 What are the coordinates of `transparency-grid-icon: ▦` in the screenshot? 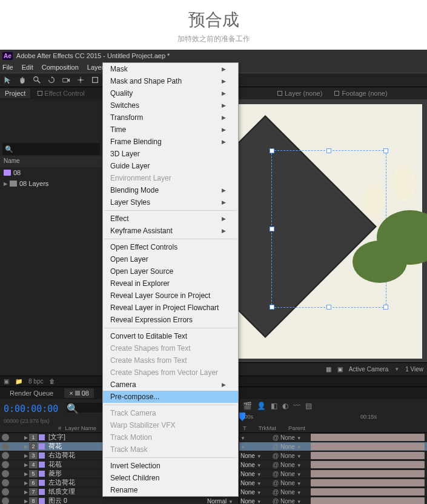 It's located at (328, 370).